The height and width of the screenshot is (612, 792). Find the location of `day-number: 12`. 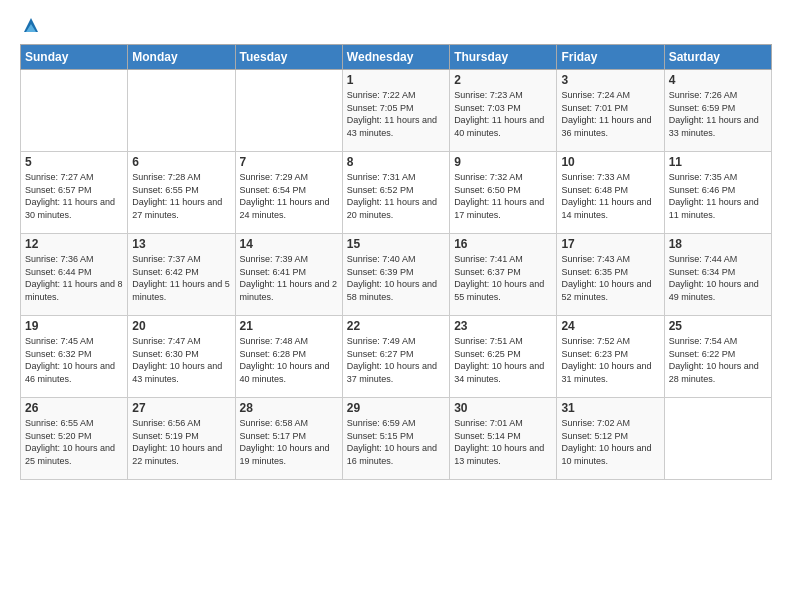

day-number: 12 is located at coordinates (74, 244).